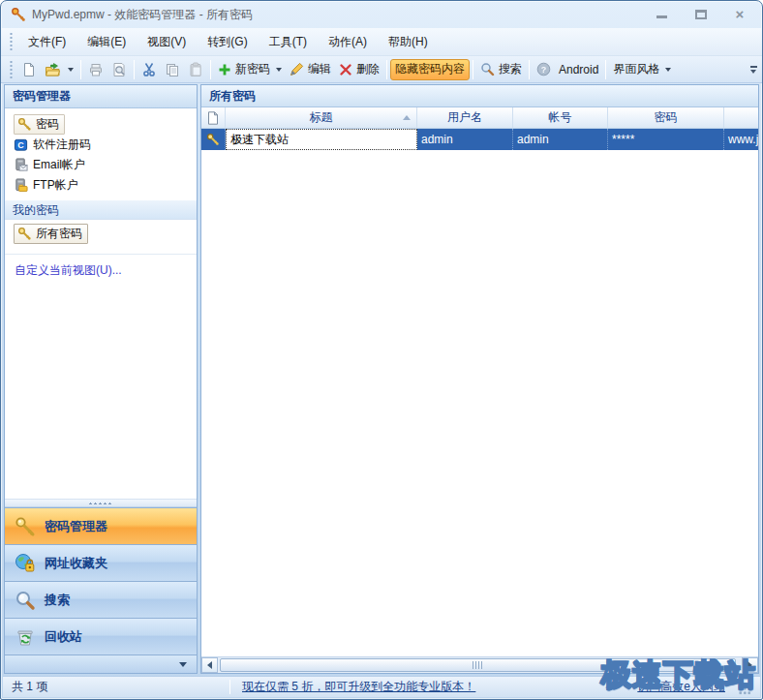 This screenshot has height=700, width=763. What do you see at coordinates (662, 15) in the screenshot?
I see `minimize-button` at bounding box center [662, 15].